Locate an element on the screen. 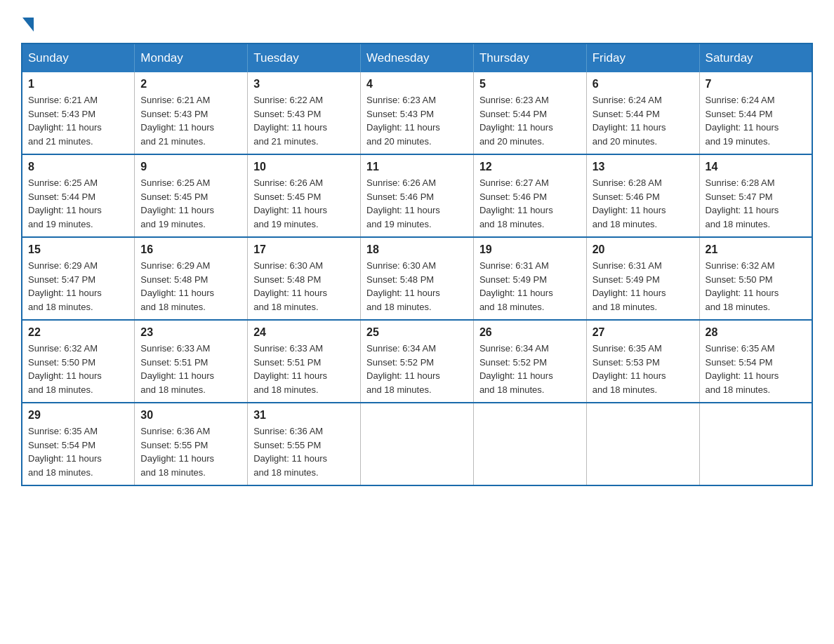  calendar-cell: 29 Sunrise: 6:35 AMSunset: 5:54 PMDaylig… is located at coordinates (79, 444).